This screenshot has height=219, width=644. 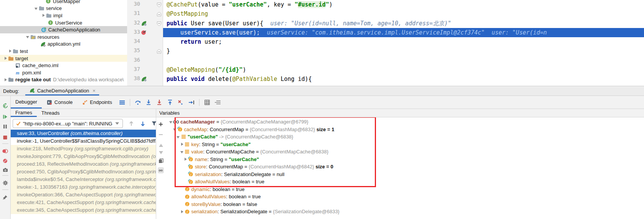 What do you see at coordinates (83, 210) in the screenshot?
I see `frame-row: execute:345, CacheAspectSupport (org.spr…` at bounding box center [83, 210].